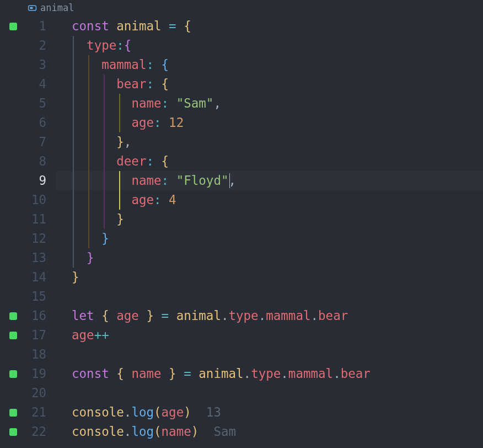 The width and height of the screenshot is (483, 448). I want to click on line-number: 6, so click(41, 122).